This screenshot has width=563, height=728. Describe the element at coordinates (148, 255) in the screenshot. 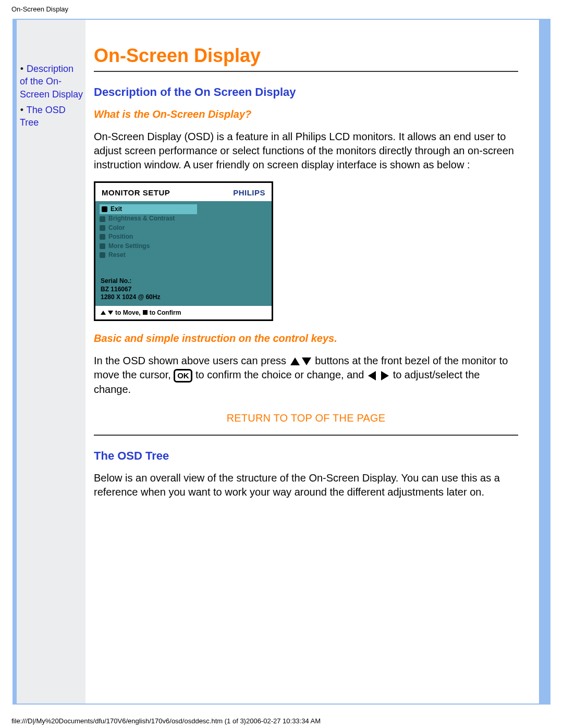

I see `osd-menu-item-reset: Reset` at that location.